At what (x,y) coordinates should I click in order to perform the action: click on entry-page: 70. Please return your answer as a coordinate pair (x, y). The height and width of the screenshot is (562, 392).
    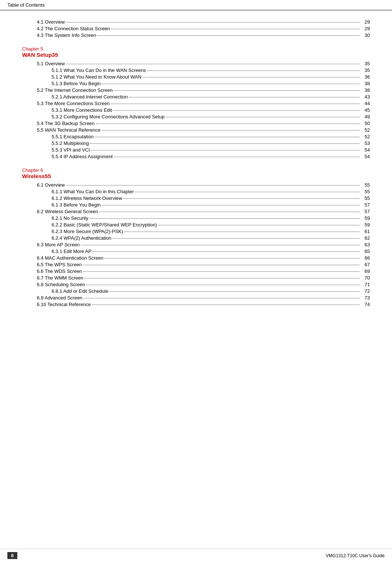
    Looking at the image, I should click on (365, 278).